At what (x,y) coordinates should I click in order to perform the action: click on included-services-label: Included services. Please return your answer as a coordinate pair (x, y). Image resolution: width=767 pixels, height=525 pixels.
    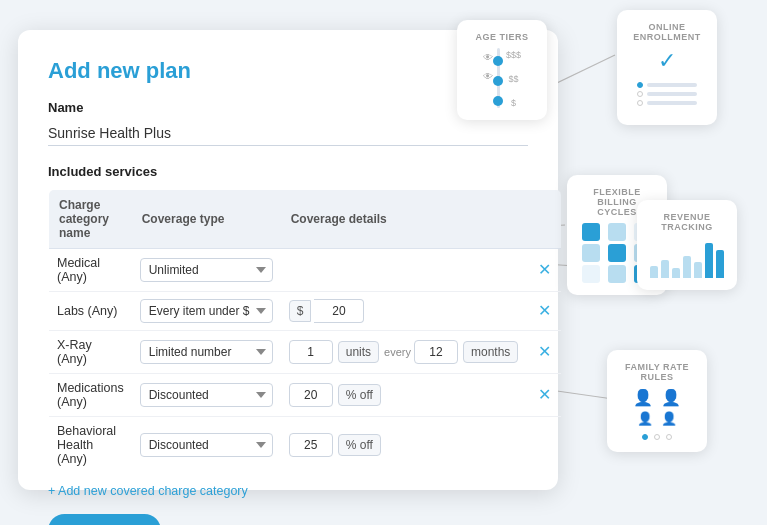
    Looking at the image, I should click on (288, 172).